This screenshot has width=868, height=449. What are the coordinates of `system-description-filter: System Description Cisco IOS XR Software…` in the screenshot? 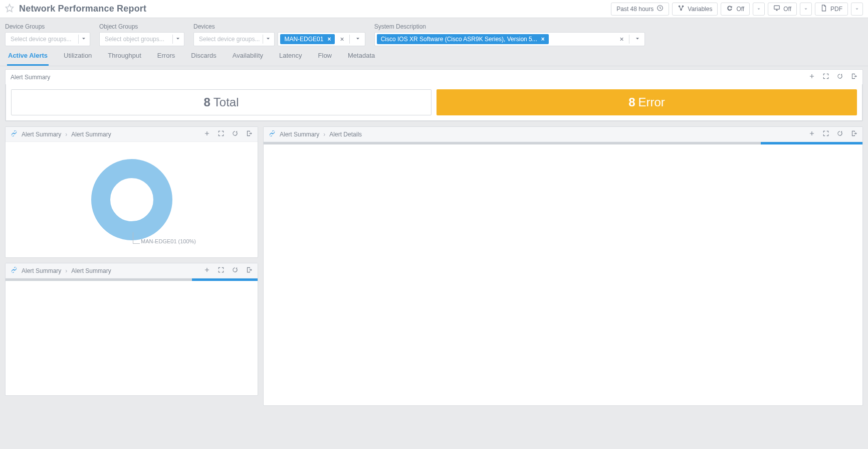 It's located at (510, 35).